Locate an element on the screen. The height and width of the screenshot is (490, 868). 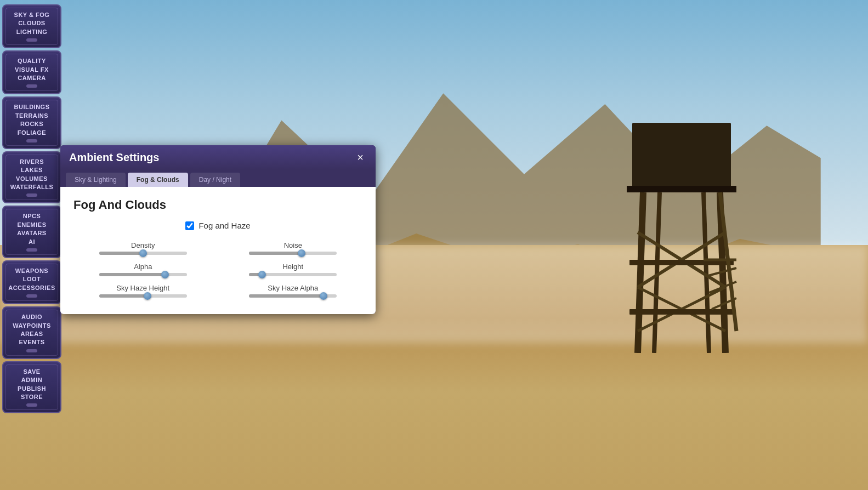
sidebar-item-quality: QUALITY VISUAL FX CAMERA is located at coordinates (32, 72).